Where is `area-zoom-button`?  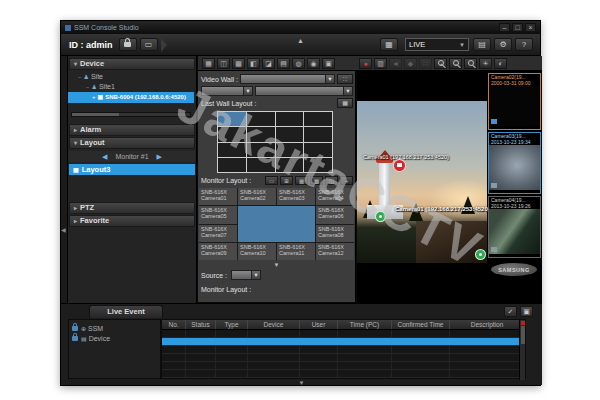
area-zoom-button is located at coordinates (470, 64).